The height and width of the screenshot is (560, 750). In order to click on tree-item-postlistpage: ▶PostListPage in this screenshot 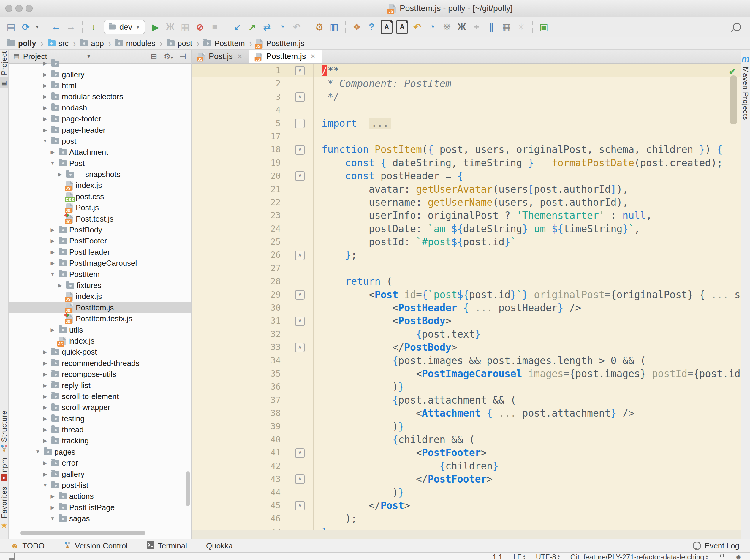, I will do `click(100, 508)`.